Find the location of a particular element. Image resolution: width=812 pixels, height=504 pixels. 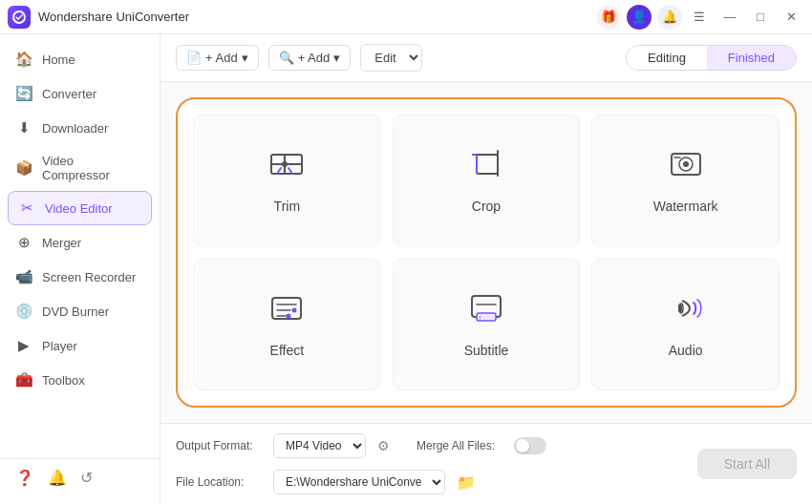

dvd-icon: 💿 is located at coordinates (24, 311).